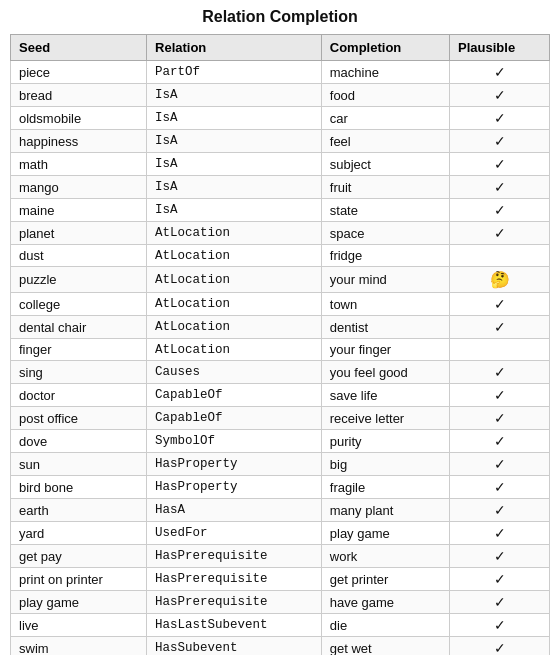 The height and width of the screenshot is (655, 560). What do you see at coordinates (79, 280) in the screenshot?
I see `cell-seed: puzzle` at bounding box center [79, 280].